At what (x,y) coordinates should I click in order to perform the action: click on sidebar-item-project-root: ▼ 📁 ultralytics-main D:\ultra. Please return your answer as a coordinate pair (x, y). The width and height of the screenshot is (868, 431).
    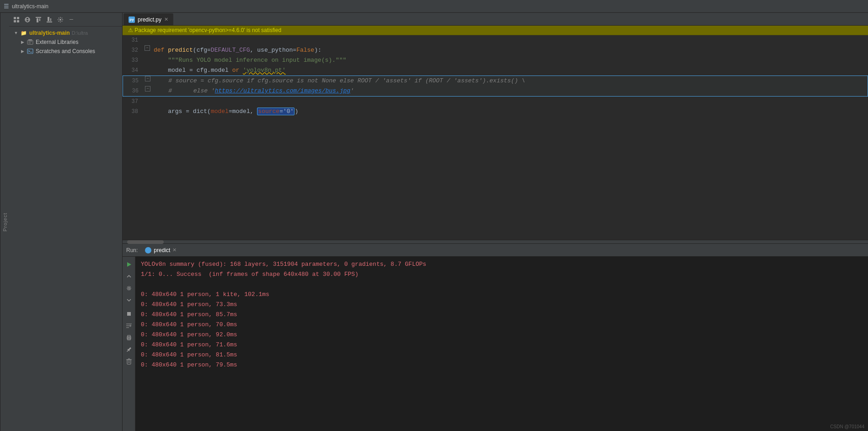
    Looking at the image, I should click on (66, 33).